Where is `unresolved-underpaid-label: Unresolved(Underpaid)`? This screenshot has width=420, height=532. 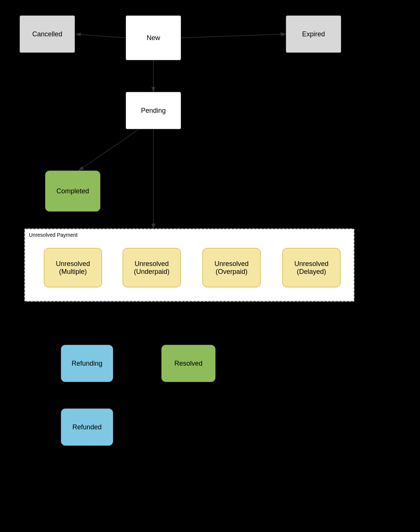 unresolved-underpaid-label: Unresolved(Underpaid) is located at coordinates (152, 268).